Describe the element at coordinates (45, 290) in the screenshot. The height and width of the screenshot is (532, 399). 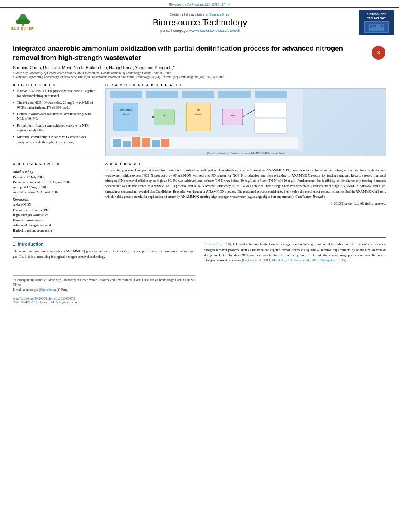
I see `email-link: pyz@bjut.edu.cn` at that location.